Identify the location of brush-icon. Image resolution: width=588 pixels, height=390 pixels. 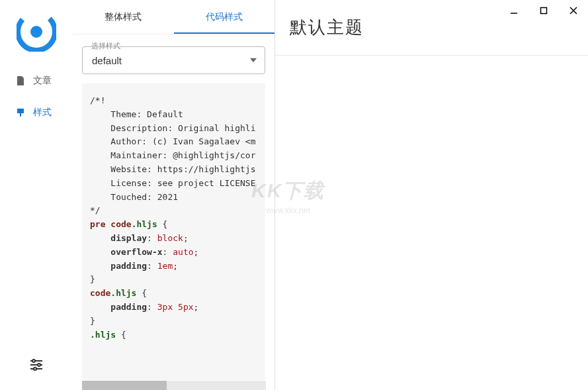
(21, 113).